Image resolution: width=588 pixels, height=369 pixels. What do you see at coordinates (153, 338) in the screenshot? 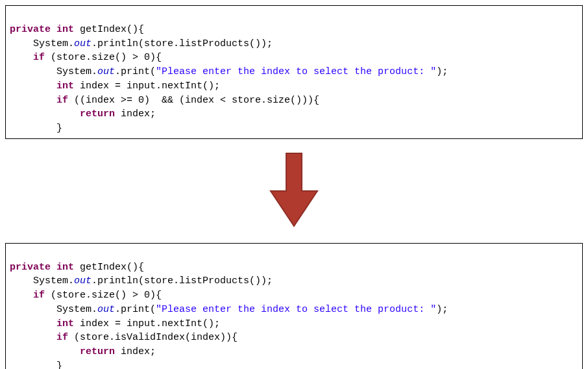
I see `code-text: (store.isValidIndex(index)){` at bounding box center [153, 338].